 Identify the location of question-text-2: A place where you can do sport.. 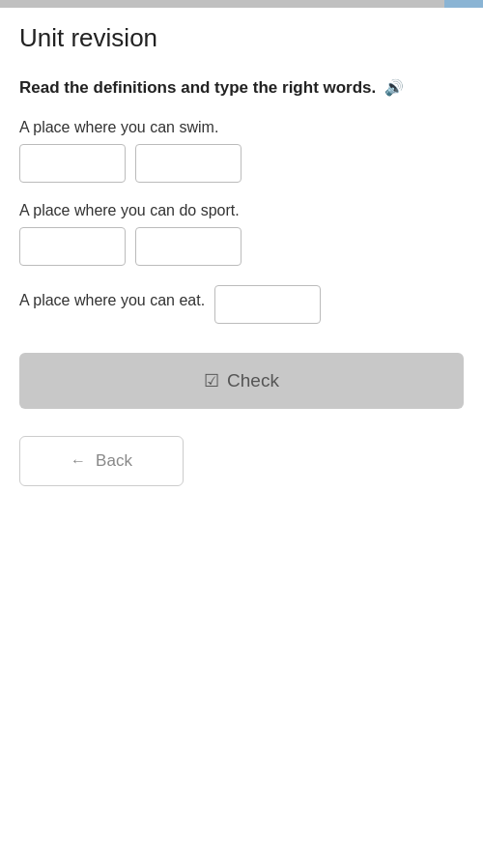
(242, 211).